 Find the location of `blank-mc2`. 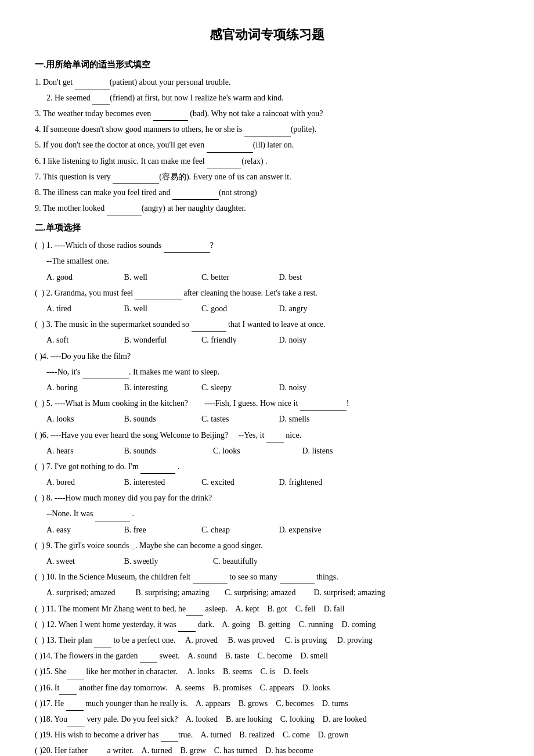

blank-mc2 is located at coordinates (158, 296).